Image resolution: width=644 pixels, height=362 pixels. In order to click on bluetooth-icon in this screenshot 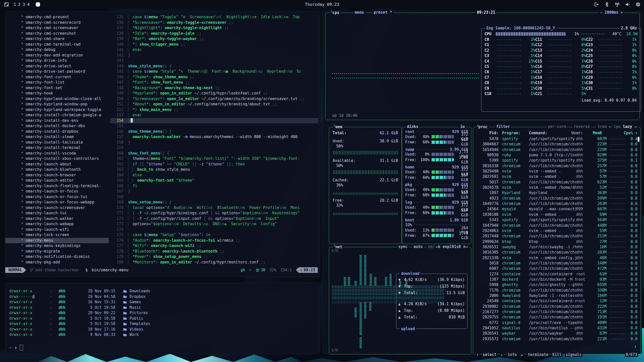, I will do `click(607, 5)`.